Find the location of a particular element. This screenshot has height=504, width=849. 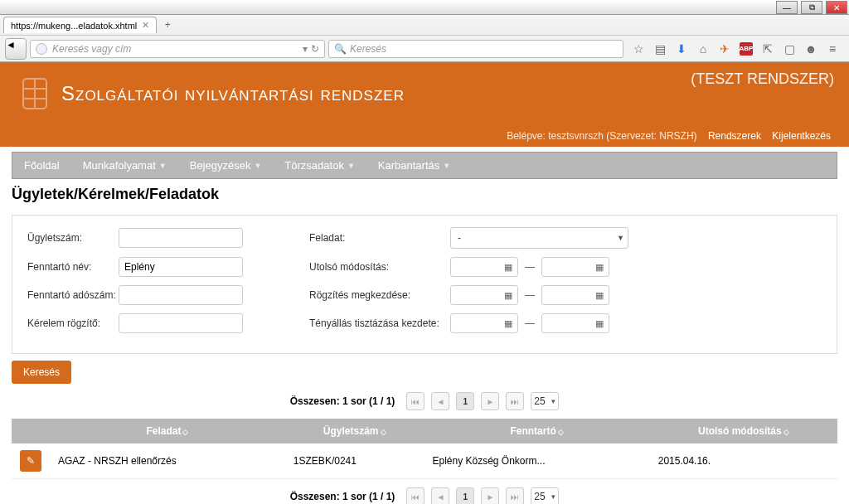

send-icon: ✈ is located at coordinates (725, 49).